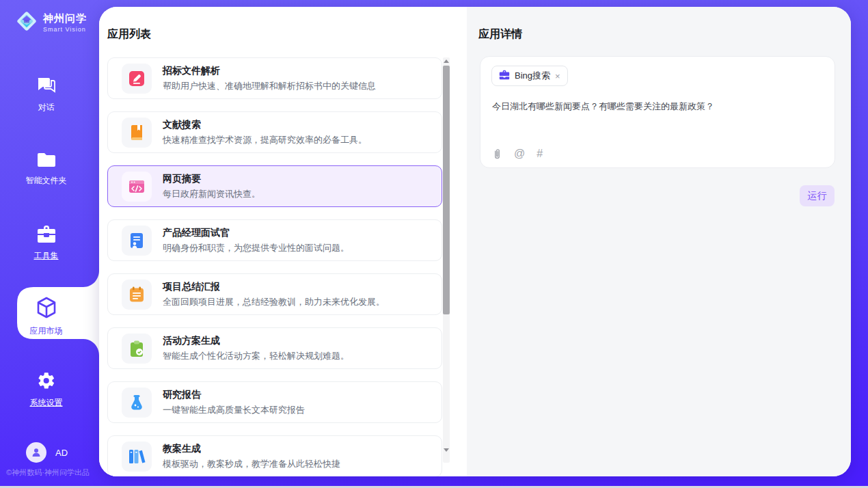 Image resolution: width=868 pixels, height=488 pixels. Describe the element at coordinates (519, 154) in the screenshot. I see `mention-icon: @` at that location.